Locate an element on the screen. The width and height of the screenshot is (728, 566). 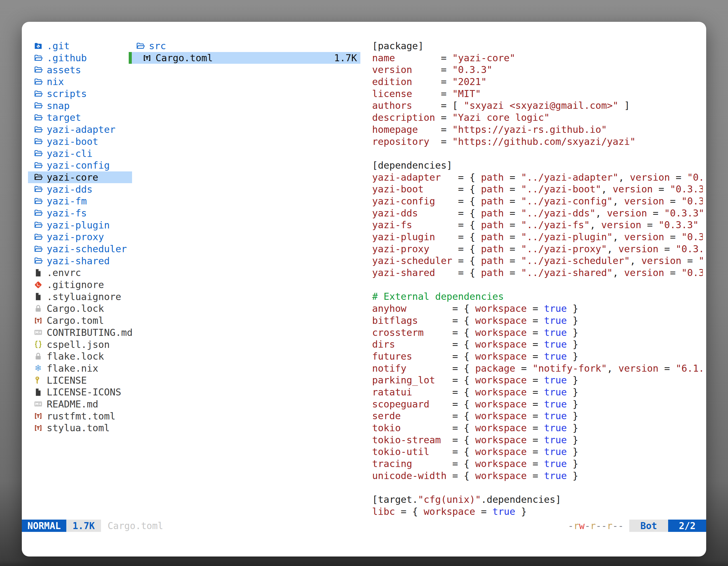
code-token: "../yazi-plugin" is located at coordinates (567, 237).